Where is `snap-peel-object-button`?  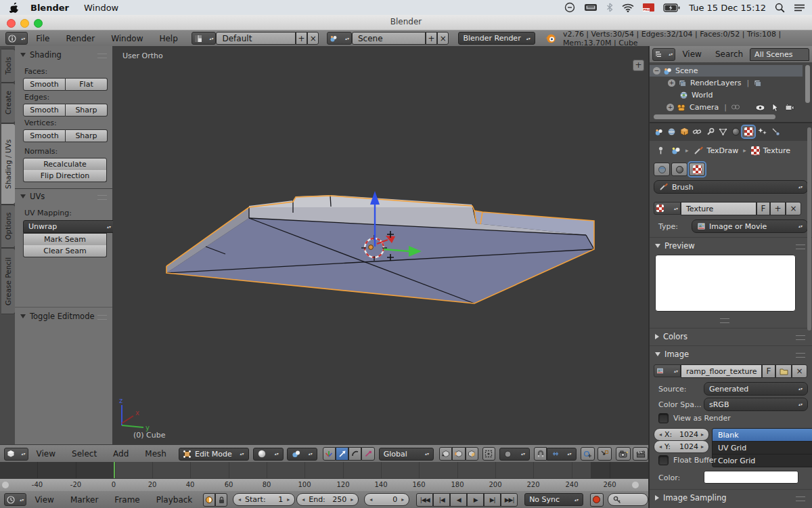 snap-peel-object-button is located at coordinates (587, 454).